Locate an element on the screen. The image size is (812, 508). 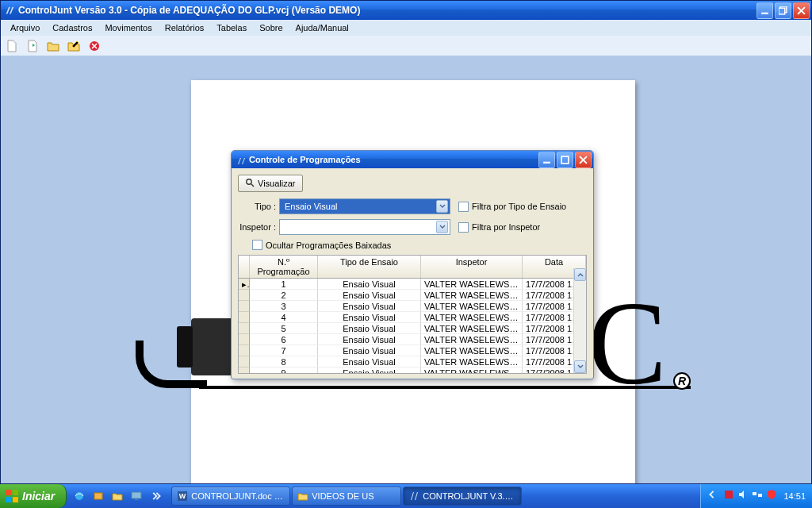
task-button: CONTROLJUNT V.3.0.0 is located at coordinates (462, 496).